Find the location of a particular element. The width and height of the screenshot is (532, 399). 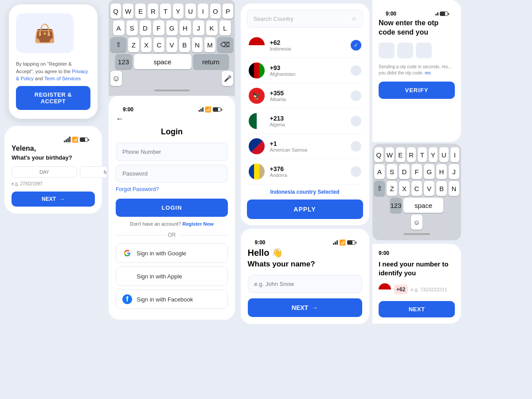

rk-j: J is located at coordinates (454, 172).